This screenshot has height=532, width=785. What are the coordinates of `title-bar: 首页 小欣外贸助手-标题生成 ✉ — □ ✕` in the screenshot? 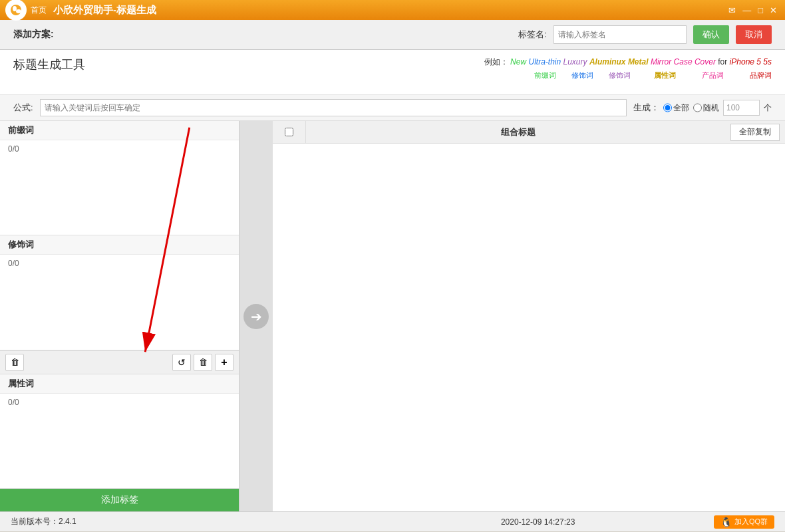 It's located at (392, 10).